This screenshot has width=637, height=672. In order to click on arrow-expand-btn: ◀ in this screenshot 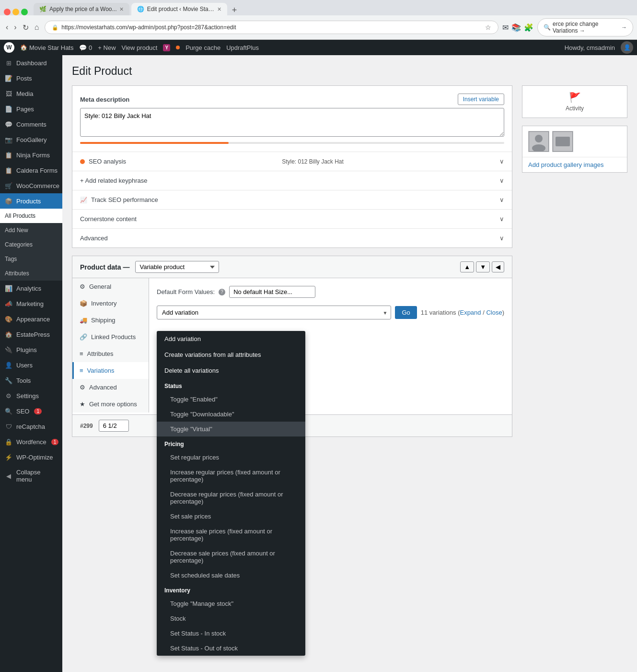, I will do `click(498, 267)`.